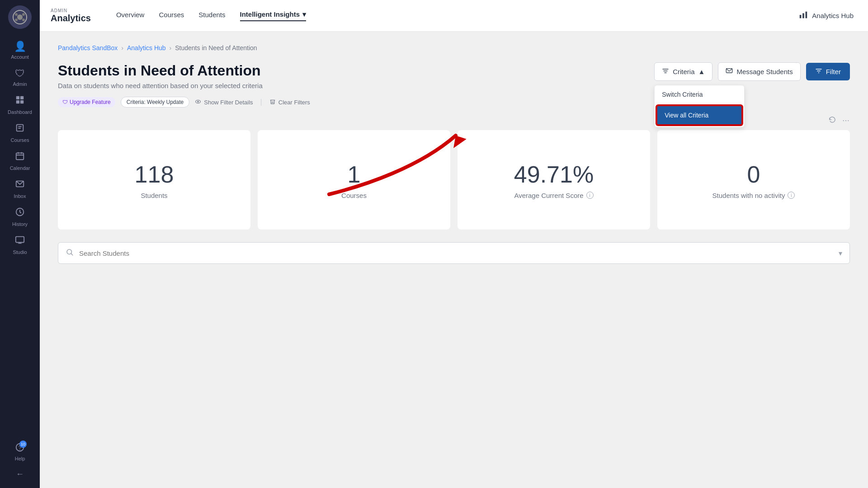 The height and width of the screenshot is (488, 868). Describe the element at coordinates (71, 18) in the screenshot. I see `brand-name-label: Analytics` at that location.